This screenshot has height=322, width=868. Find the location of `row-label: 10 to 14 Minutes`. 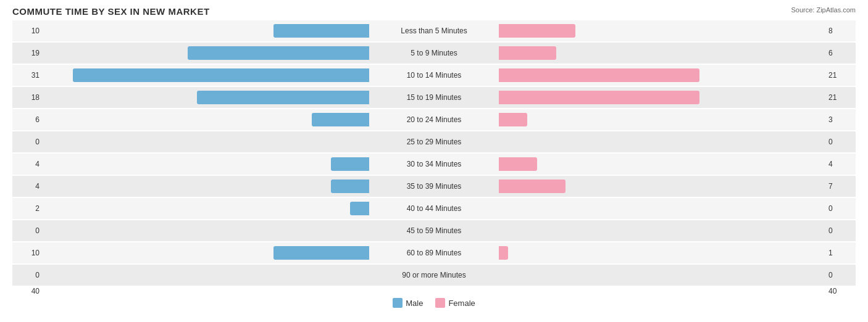

row-label: 10 to 14 Minutes is located at coordinates (435, 75).